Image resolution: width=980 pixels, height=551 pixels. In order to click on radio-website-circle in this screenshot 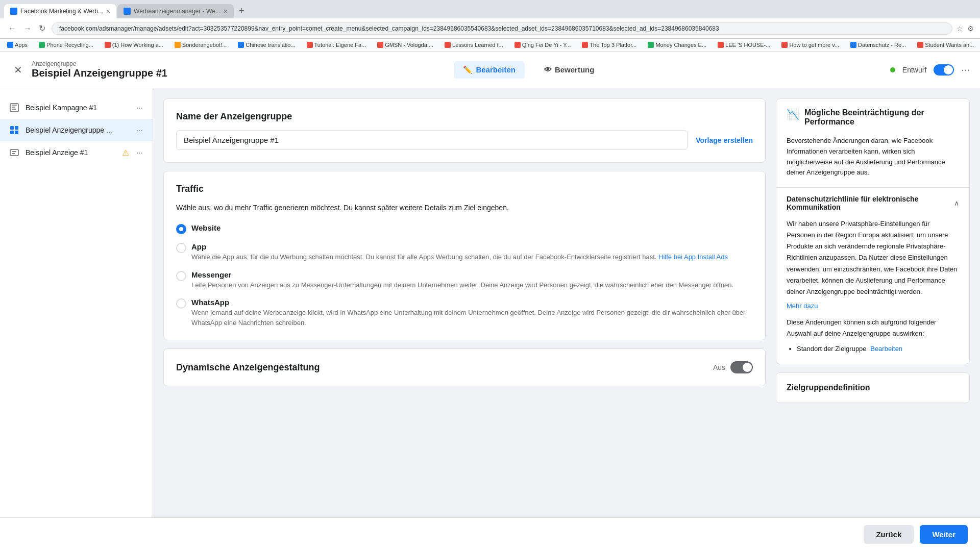, I will do `click(181, 229)`.